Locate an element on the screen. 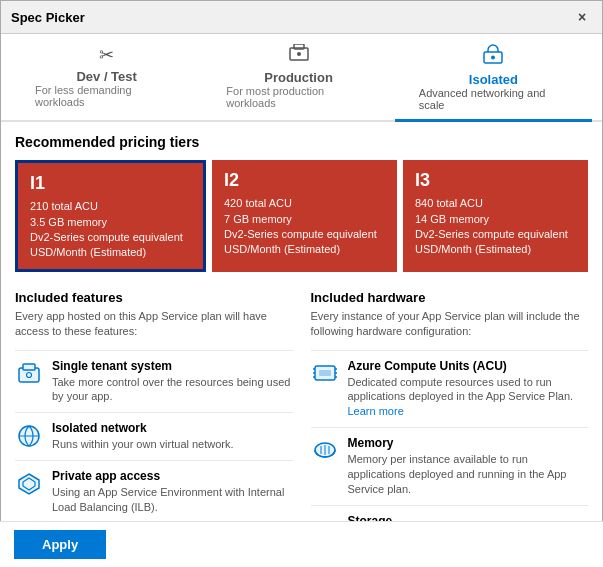  tier-i3-memory: 14 GB memory is located at coordinates (496, 220).